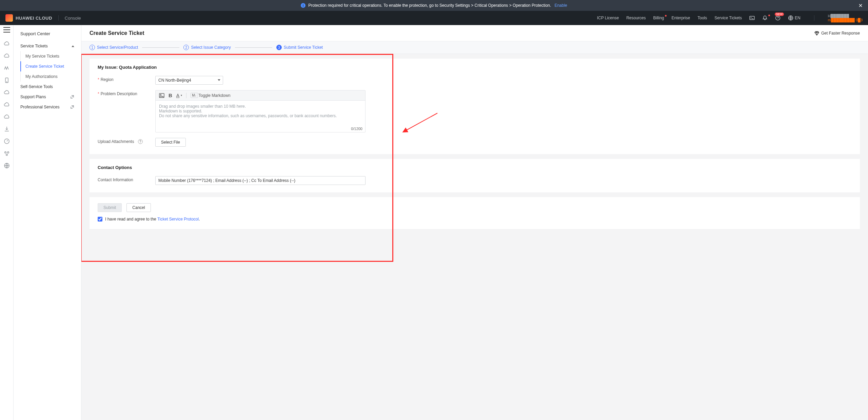 This screenshot has width=868, height=420. What do you see at coordinates (47, 46) in the screenshot?
I see `nav-group-tickets: Service Tickets` at bounding box center [47, 46].